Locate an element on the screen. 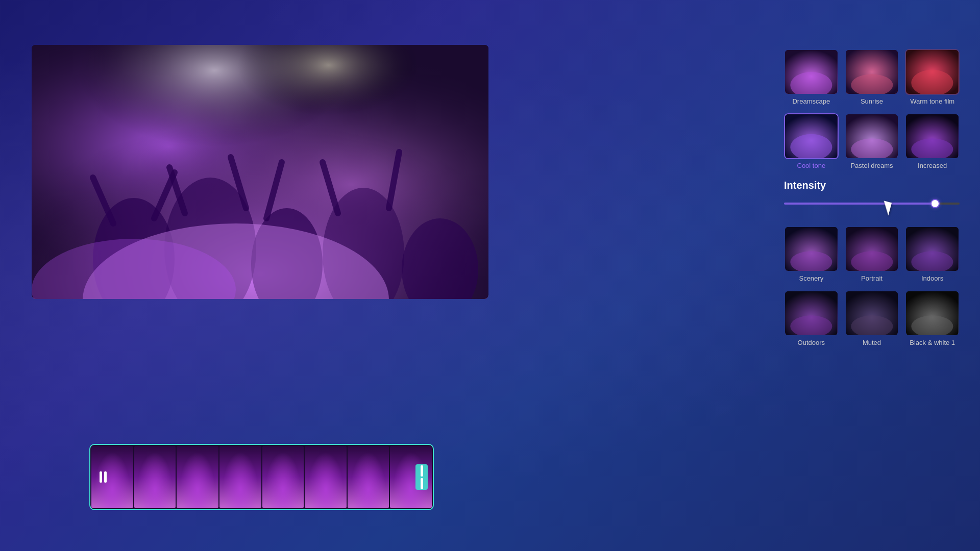  filter-preview-dreamscape is located at coordinates (812, 72).